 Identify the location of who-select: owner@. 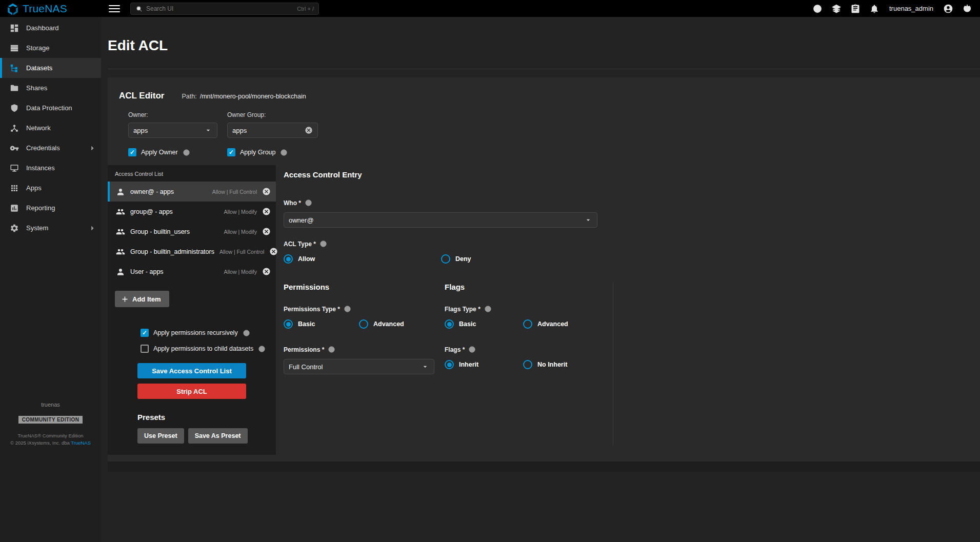
(441, 220).